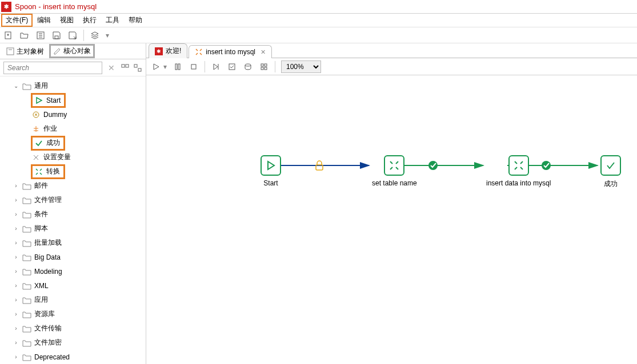 Image resolution: width=637 pixels, height=364 pixels. I want to click on app-icon: ✱, so click(159, 51).